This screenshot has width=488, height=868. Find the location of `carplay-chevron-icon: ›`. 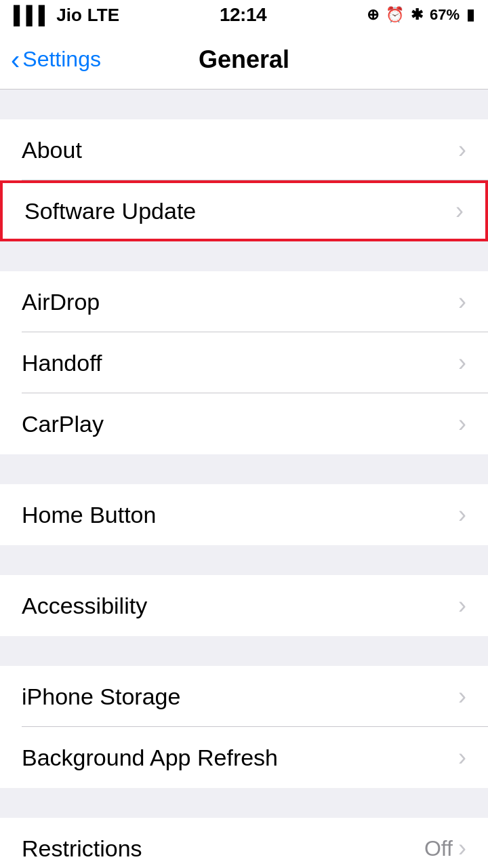

carplay-chevron-icon: › is located at coordinates (462, 424).